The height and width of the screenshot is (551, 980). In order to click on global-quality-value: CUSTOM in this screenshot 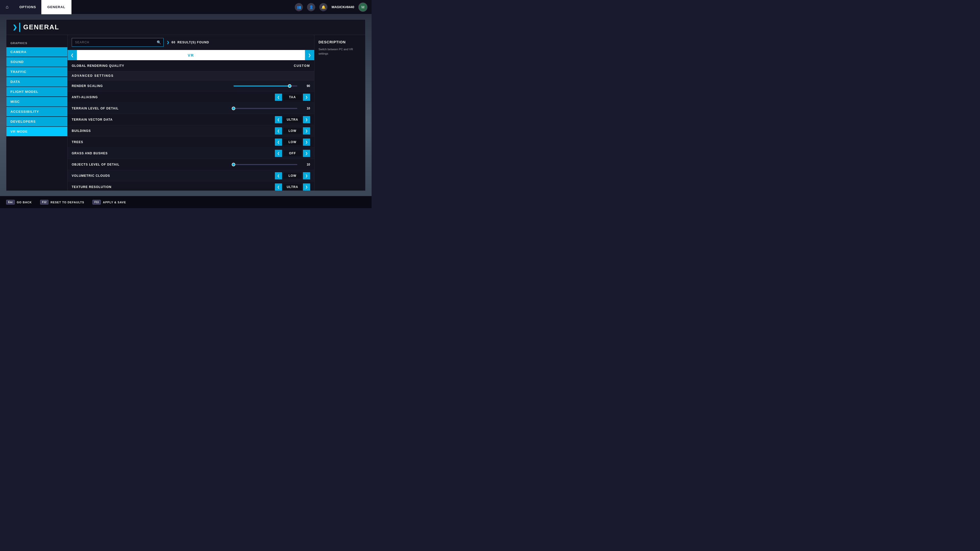, I will do `click(302, 66)`.